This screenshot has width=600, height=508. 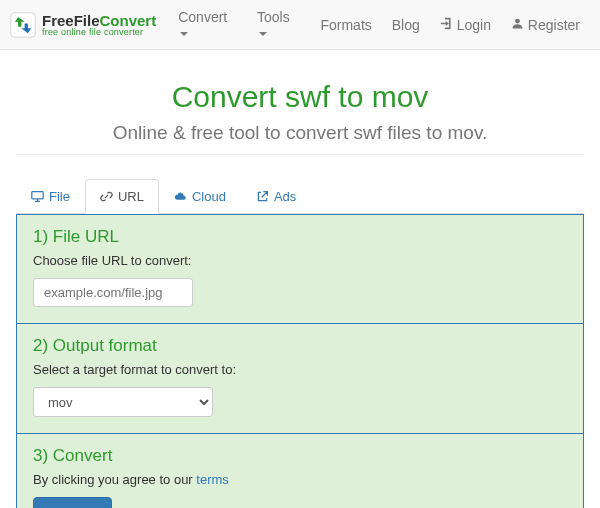 I want to click on login-icon, so click(x=446, y=24).